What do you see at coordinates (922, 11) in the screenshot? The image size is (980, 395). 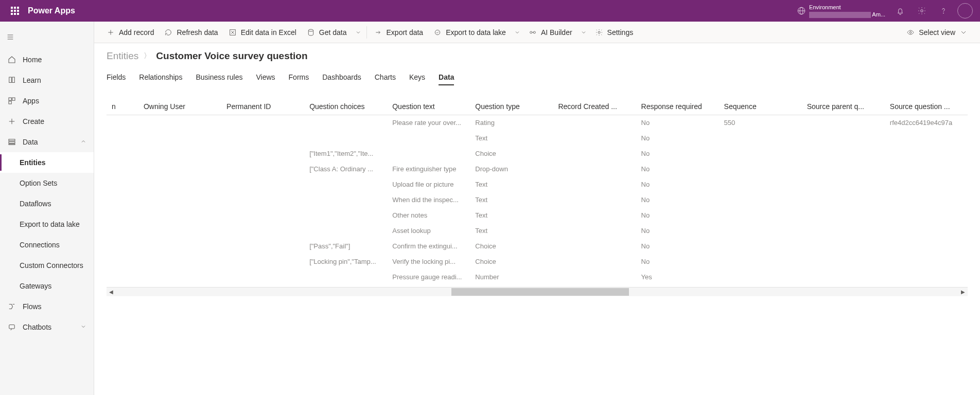 I see `settings-button` at bounding box center [922, 11].